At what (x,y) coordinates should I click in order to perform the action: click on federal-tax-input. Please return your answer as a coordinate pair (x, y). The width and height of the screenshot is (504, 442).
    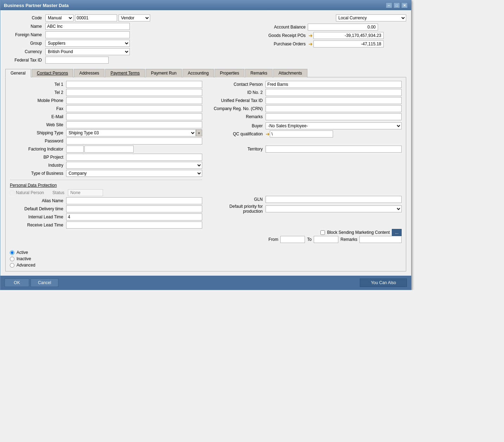
    Looking at the image, I should click on (77, 60).